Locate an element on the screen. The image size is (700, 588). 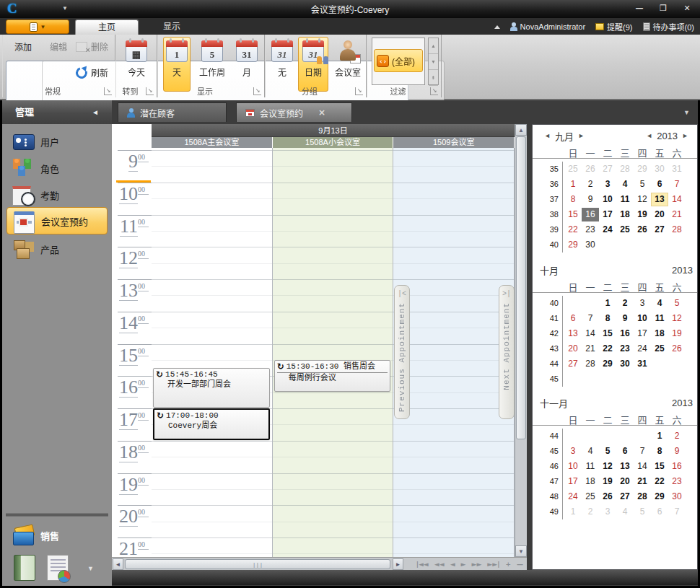
day-cell: 15 is located at coordinates (660, 466).